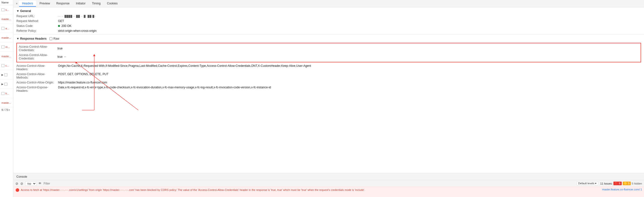  Describe the element at coordinates (329, 38) in the screenshot. I see `response-headers-bar: ▼ Response Headers Raw` at that location.